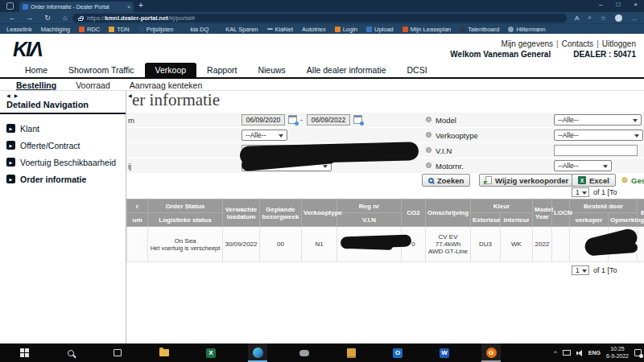  Describe the element at coordinates (594, 352) in the screenshot. I see `language-indicator: ENG` at that location.